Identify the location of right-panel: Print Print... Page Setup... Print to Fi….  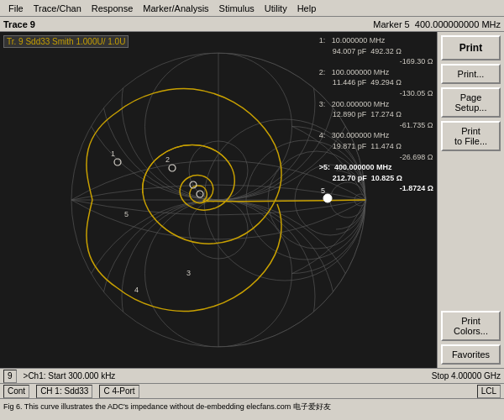
(470, 200).